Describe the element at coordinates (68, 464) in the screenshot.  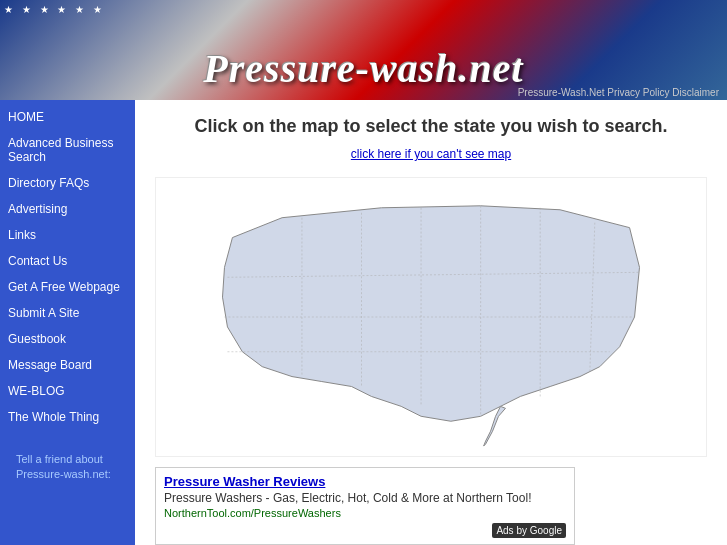
I see `sidebar-footer-label: Tell a friend about Pressure-wash.net:` at that location.